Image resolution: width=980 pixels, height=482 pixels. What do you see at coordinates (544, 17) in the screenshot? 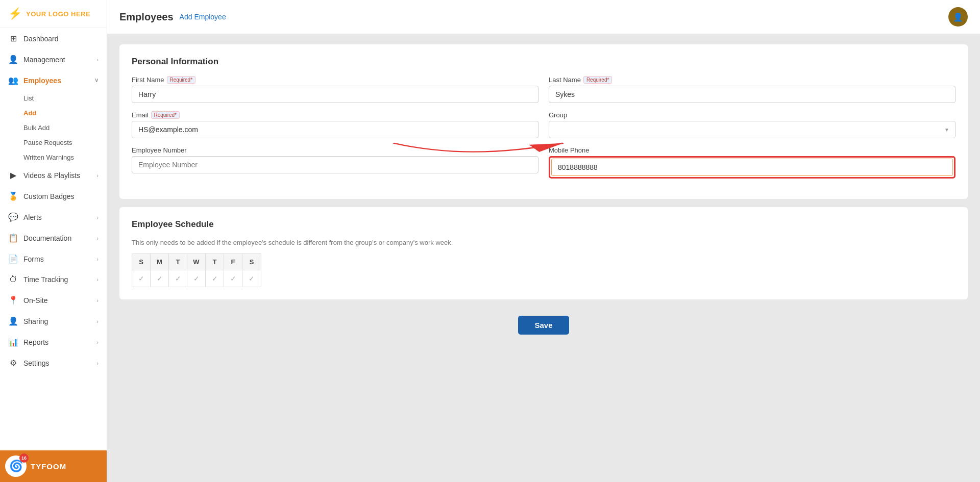
I see `topbar: Employees Add Employee 👤` at bounding box center [544, 17].